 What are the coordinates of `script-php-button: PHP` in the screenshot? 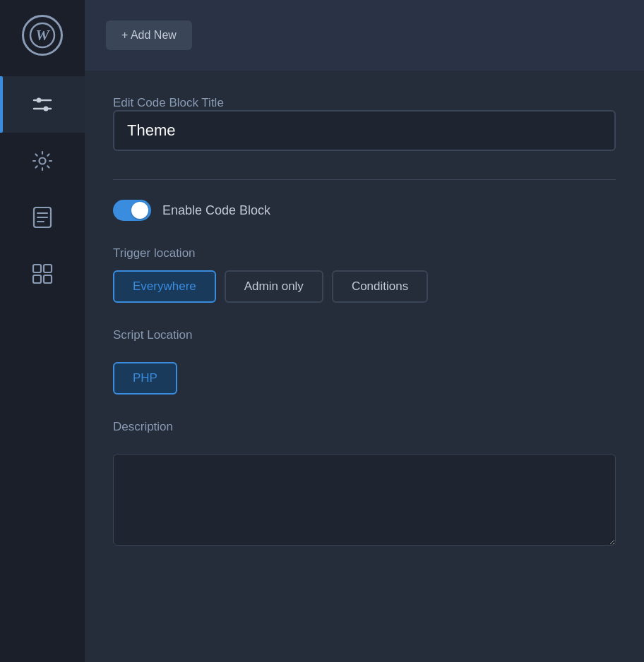 It's located at (145, 378).